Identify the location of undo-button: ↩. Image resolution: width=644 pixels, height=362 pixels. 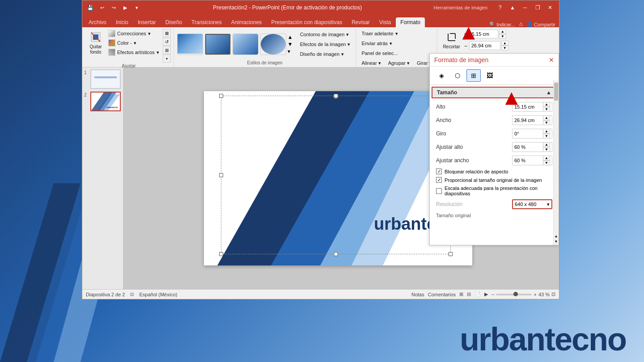
(102, 8).